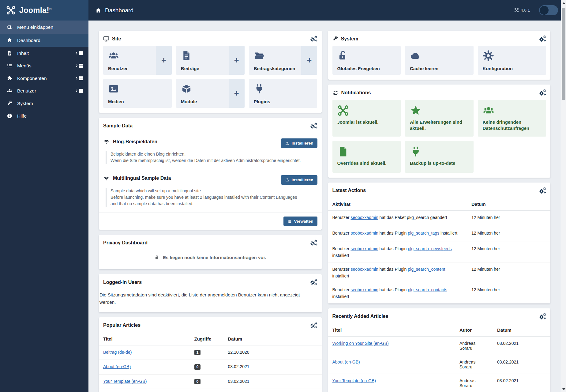  I want to click on article-date: 03.02.2021, so click(519, 343).